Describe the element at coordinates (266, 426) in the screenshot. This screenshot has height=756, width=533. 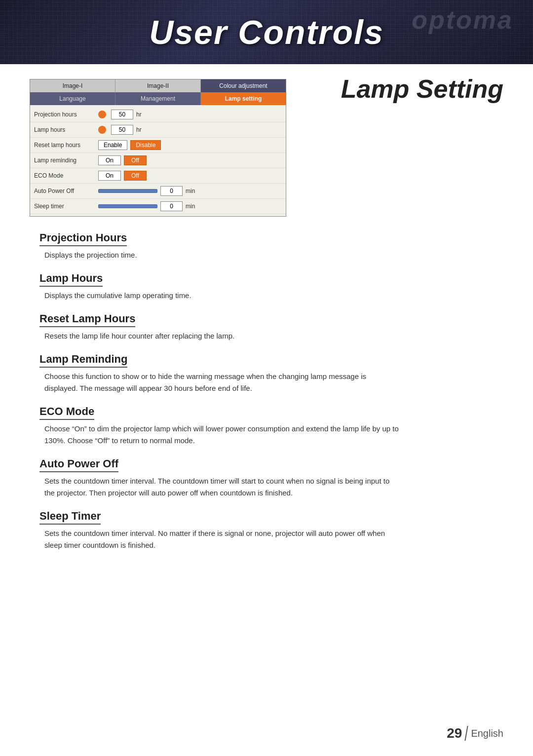
I see `section-eco-mode: ECO Mode Choose “On” to dim the projecto…` at that location.